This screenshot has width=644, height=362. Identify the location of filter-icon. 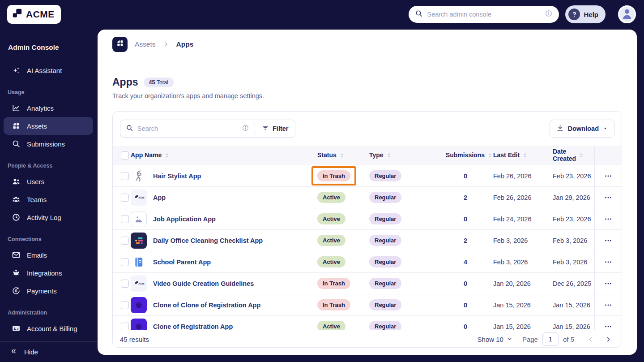
(265, 129).